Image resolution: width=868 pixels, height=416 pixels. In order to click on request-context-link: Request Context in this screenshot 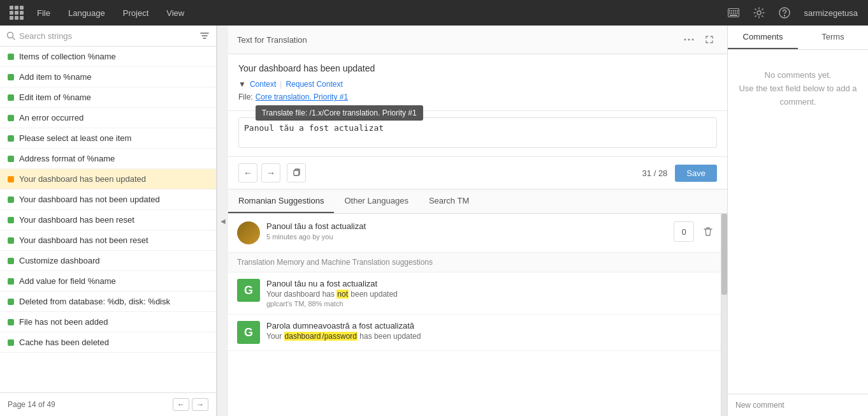, I will do `click(314, 84)`.